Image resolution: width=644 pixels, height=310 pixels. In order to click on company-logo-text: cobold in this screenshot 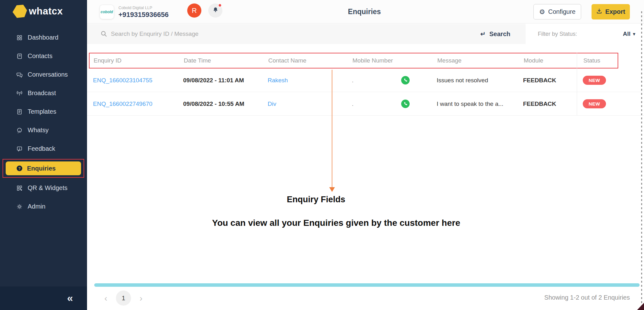, I will do `click(107, 12)`.